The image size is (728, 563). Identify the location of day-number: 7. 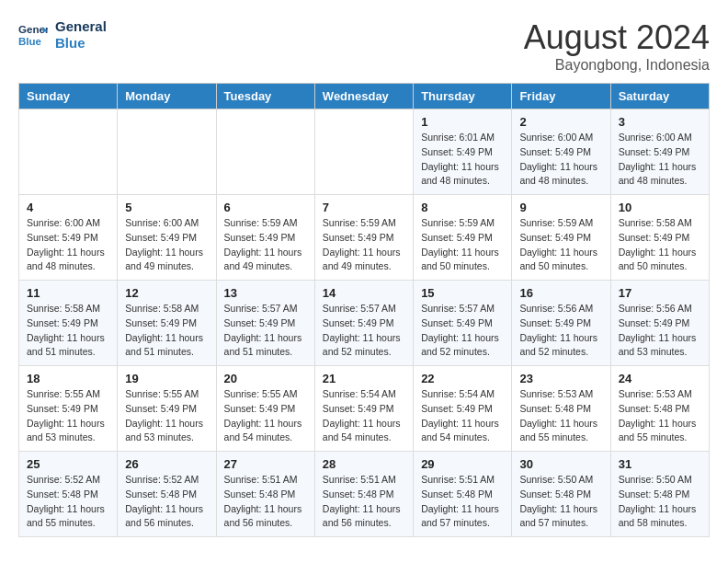
(364, 208).